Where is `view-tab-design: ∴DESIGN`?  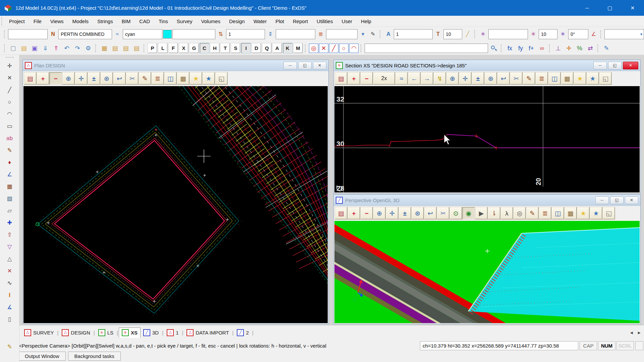 view-tab-design: ∴DESIGN is located at coordinates (76, 333).